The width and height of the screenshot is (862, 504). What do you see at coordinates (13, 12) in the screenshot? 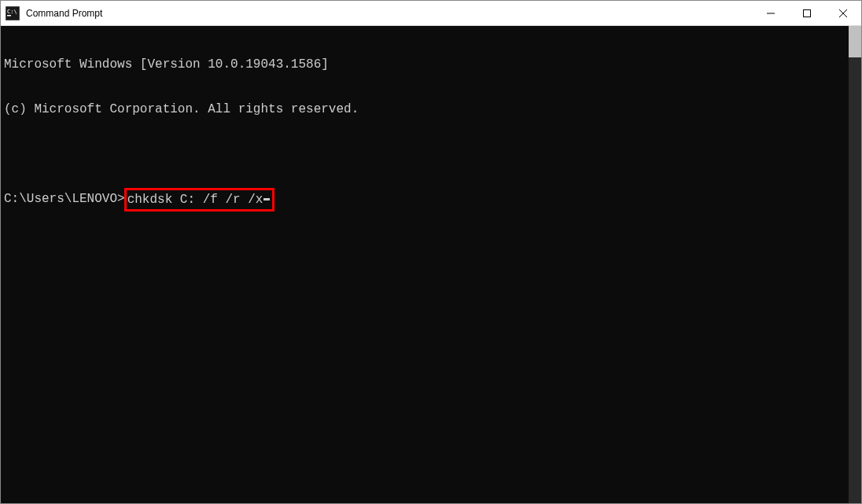
I see `svg-text: C:\` at bounding box center [13, 12].